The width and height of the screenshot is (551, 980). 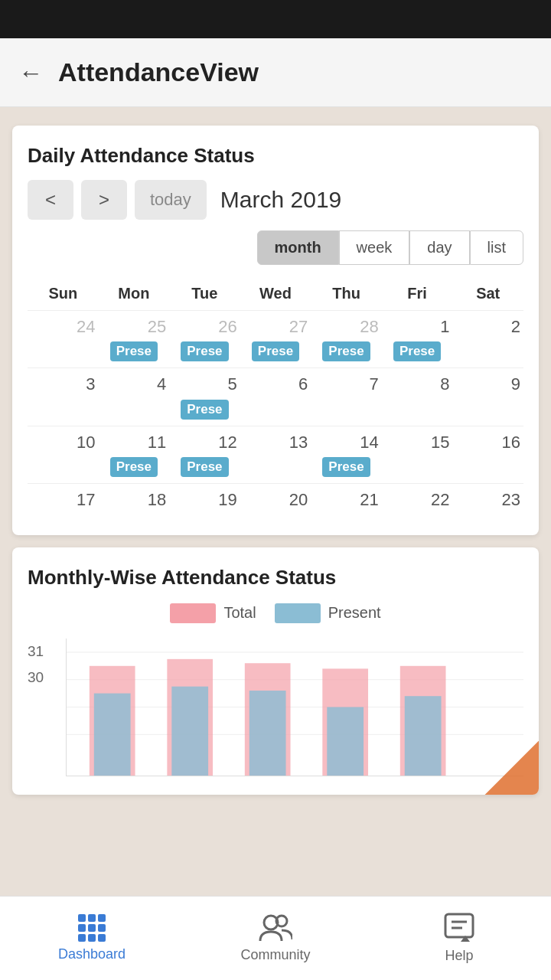 I want to click on community-label: Community, so click(x=276, y=956).